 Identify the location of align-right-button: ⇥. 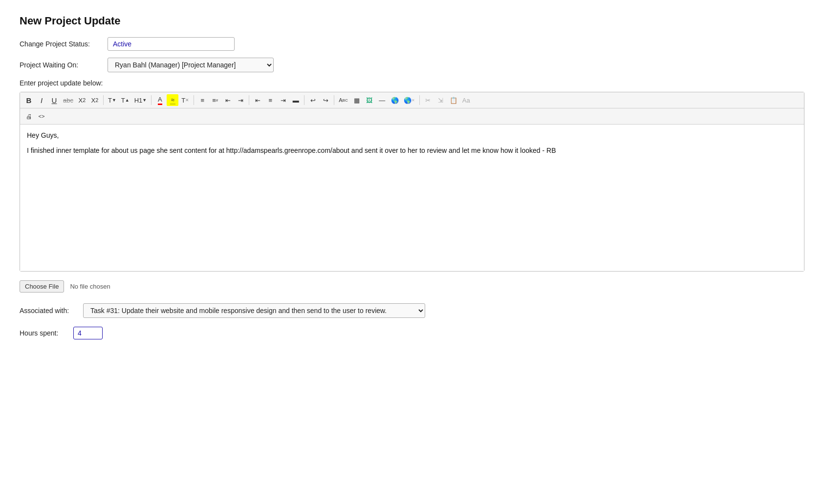
(283, 100).